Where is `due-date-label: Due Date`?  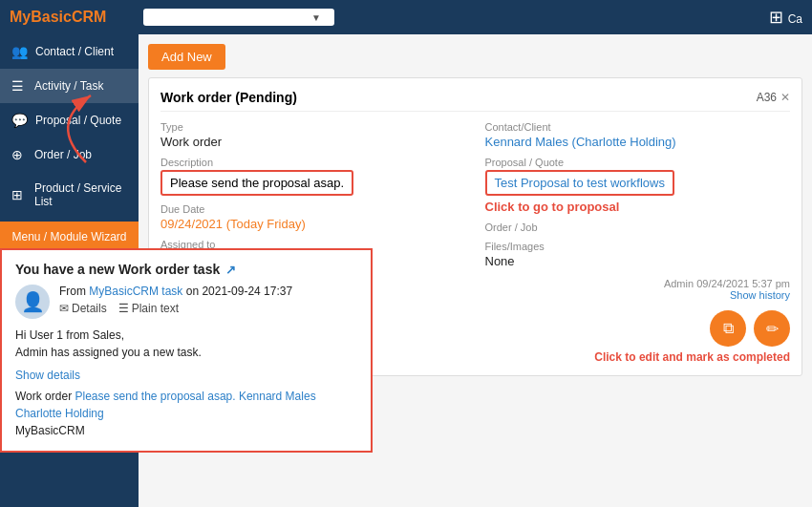
due-date-label: Due Date is located at coordinates (313, 209).